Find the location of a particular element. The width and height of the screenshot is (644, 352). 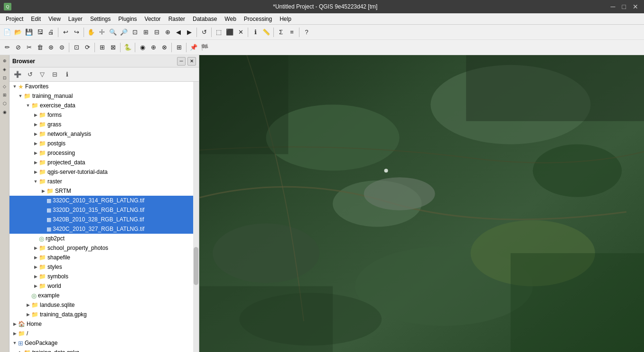

tree-training-manual: ▼ 📁 training_manual is located at coordinates (104, 96).